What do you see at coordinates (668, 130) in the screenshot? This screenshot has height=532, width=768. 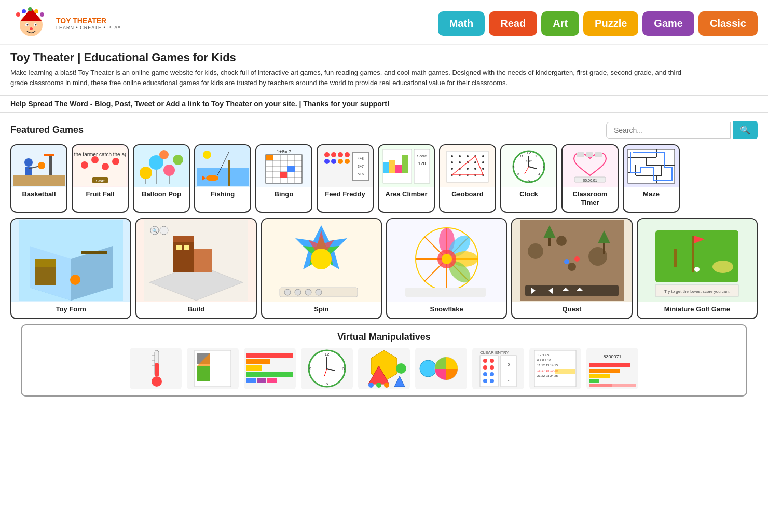 I see `search-input` at bounding box center [668, 130].